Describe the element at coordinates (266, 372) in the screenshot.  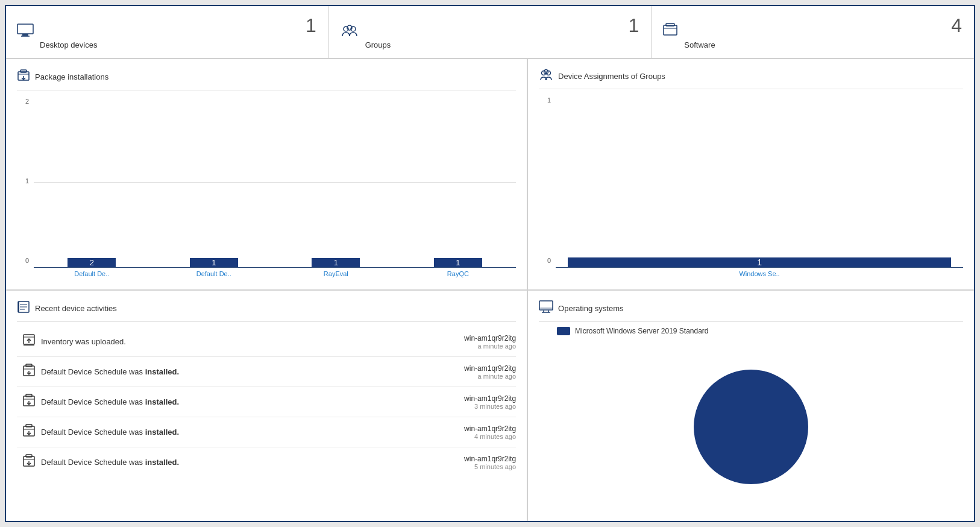
I see `activity-item-2: Default Device Schedule was installed. w…` at that location.